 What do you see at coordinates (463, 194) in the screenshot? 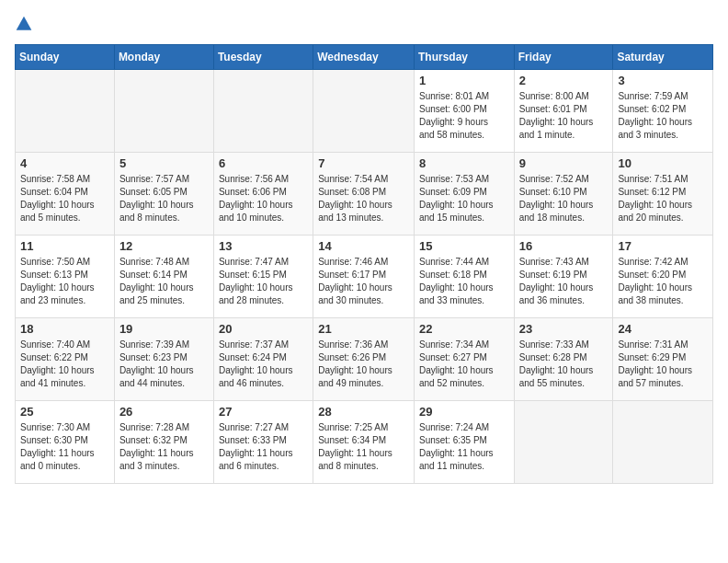
I see `calendar-cell: 8Sunrise: 7:53 AM Sunset: 6:09 PM Daylig…` at bounding box center [463, 194].